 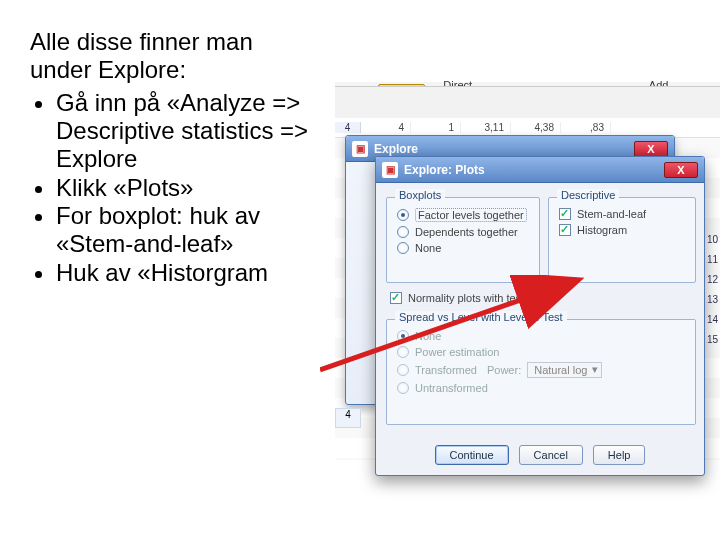 I want to click on descriptive-group: Descriptive Stem-and-leaf Histogram, so click(x=622, y=240).